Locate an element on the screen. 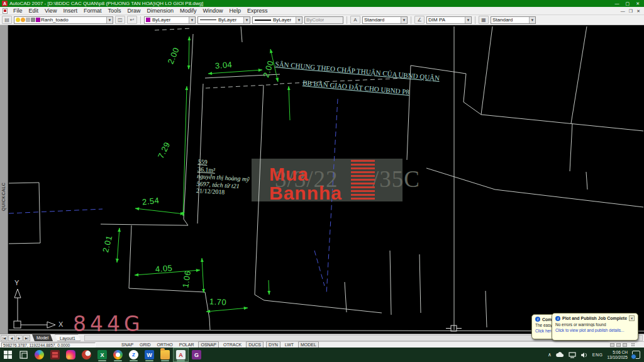  menu-edit: Edit is located at coordinates (34, 11).